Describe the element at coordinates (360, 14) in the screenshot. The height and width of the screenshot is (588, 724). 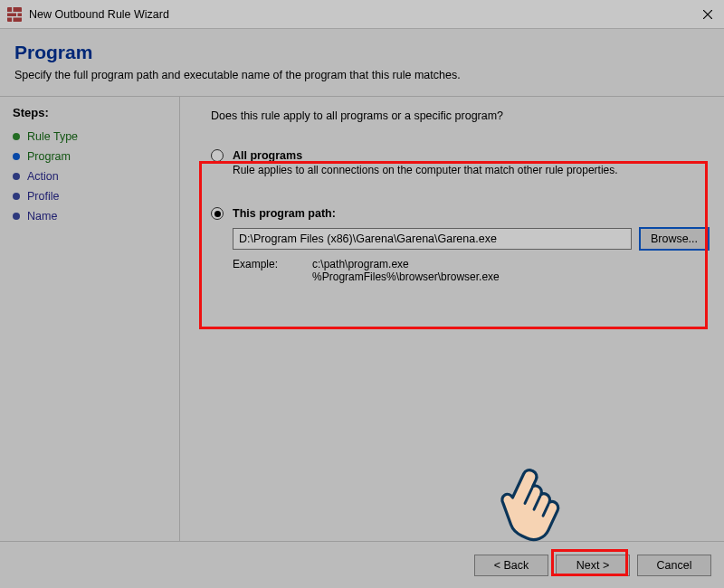
I see `window-title: New Outbound Rule Wizard` at that location.